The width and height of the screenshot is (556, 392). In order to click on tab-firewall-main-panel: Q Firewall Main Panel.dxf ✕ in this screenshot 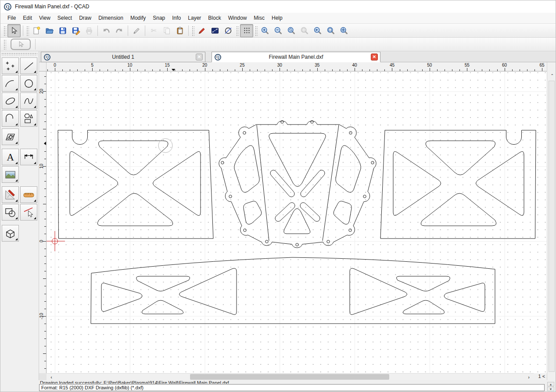, I will do `click(296, 57)`.